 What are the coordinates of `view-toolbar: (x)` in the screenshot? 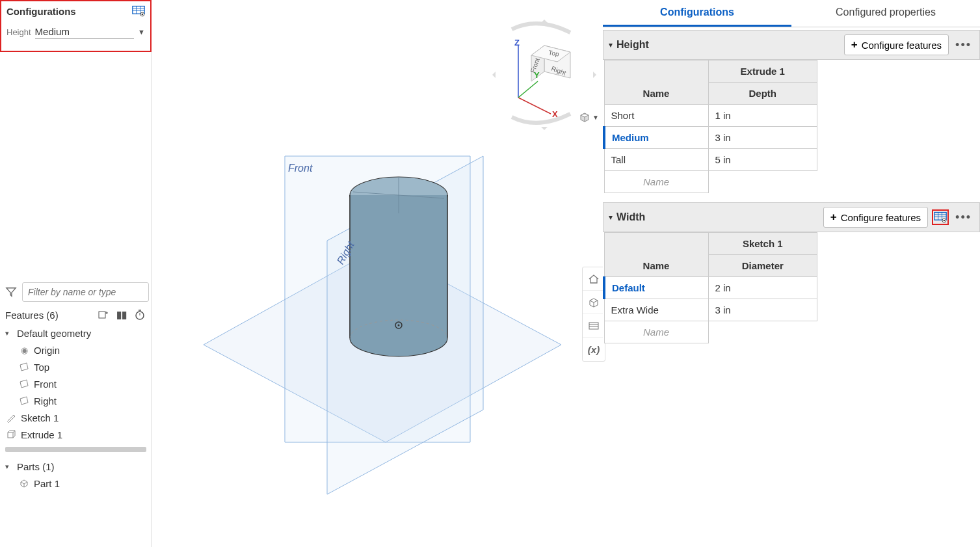 It's located at (594, 314).